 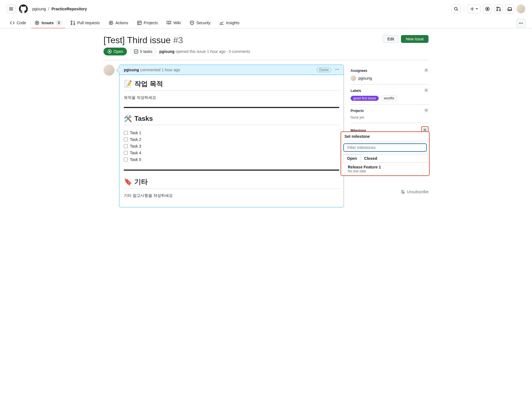 I want to click on more-tabs-button, so click(x=521, y=23).